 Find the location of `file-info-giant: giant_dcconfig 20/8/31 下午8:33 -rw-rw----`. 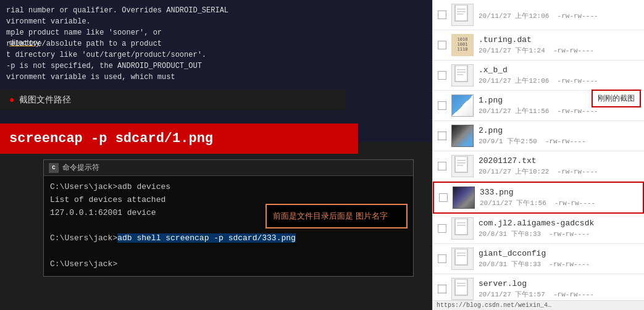

file-info-giant: giant_dcconfig 20/8/31 下午8:33 -rw-rw---- is located at coordinates (559, 259).